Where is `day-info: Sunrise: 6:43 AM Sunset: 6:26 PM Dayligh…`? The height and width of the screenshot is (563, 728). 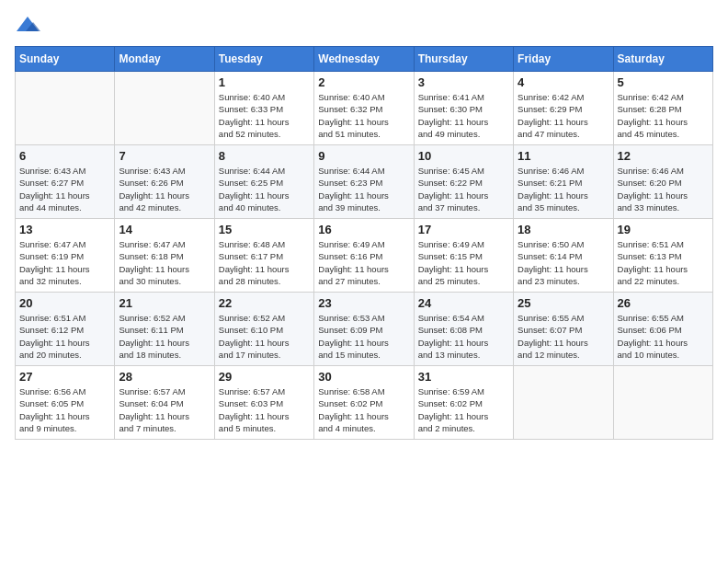 day-info: Sunrise: 6:43 AM Sunset: 6:26 PM Dayligh… is located at coordinates (164, 190).